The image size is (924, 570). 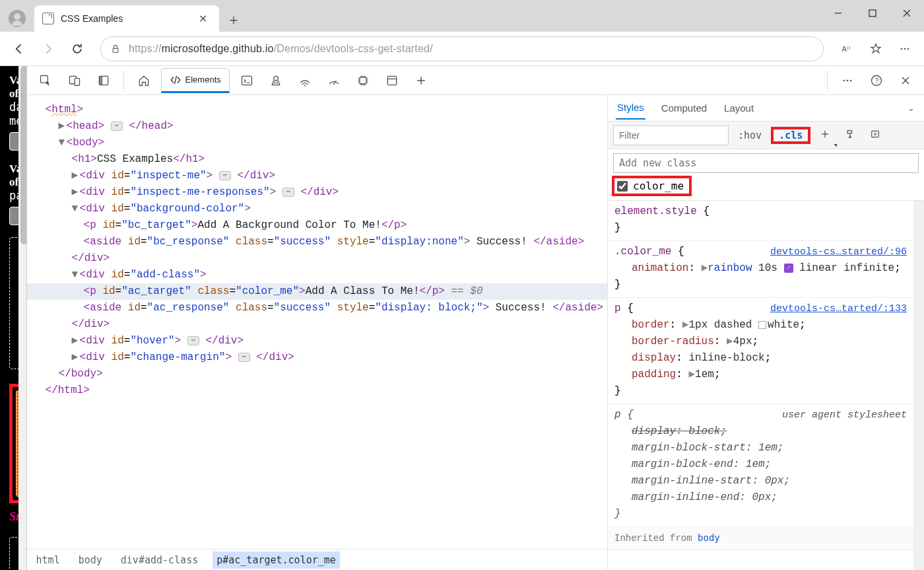 I want to click on profile-button, so click(x=17, y=18).